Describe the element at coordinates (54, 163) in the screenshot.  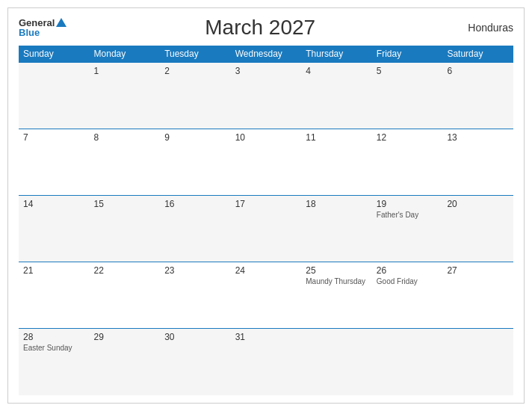
I see `calendar-day-cell: 7` at that location.